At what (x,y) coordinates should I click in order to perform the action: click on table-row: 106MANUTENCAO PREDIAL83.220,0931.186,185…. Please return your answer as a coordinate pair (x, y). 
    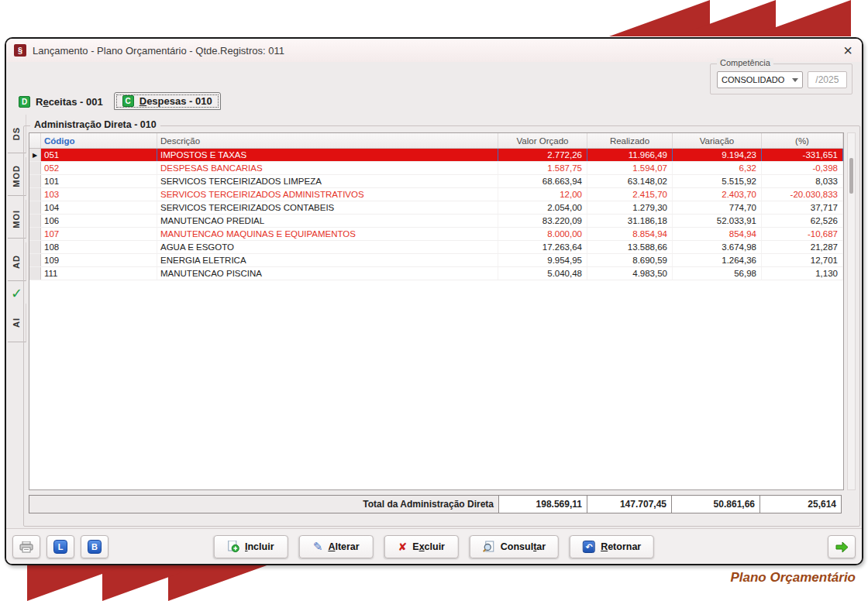
    Looking at the image, I should click on (436, 222).